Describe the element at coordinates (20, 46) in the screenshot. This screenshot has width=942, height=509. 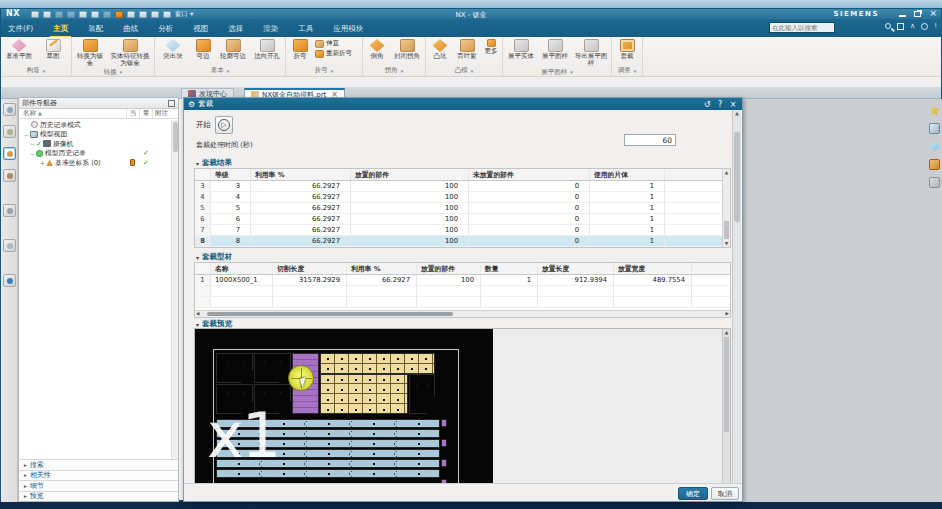
I see `datum-plane-icon` at that location.